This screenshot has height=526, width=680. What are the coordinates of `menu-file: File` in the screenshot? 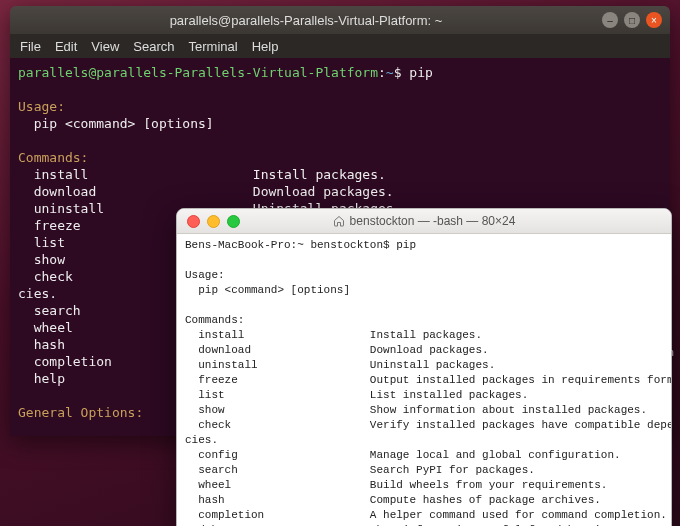 It's located at (30, 46).